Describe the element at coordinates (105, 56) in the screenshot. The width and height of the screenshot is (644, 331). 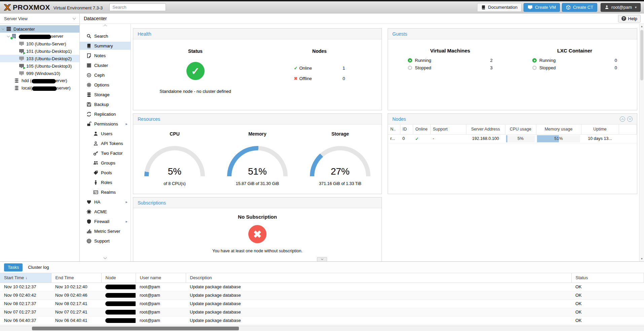
I see `menu-item-notes: Notes` at that location.